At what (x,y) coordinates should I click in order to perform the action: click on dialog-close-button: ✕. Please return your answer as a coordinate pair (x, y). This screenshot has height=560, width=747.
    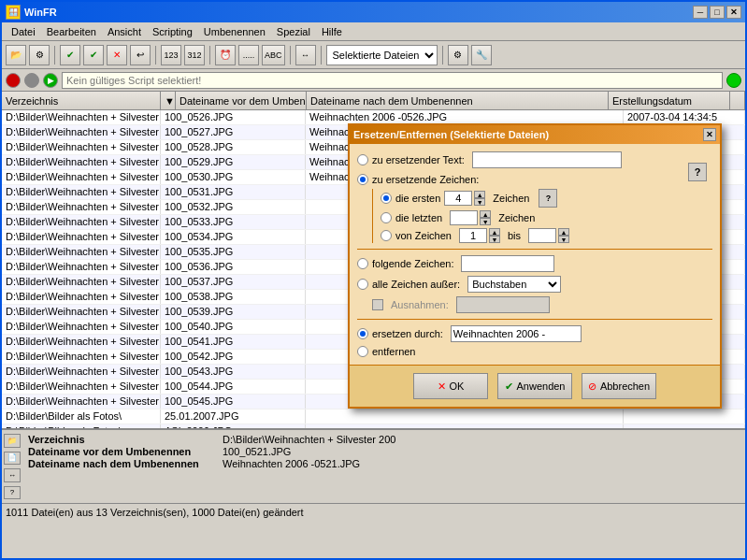
    Looking at the image, I should click on (710, 135).